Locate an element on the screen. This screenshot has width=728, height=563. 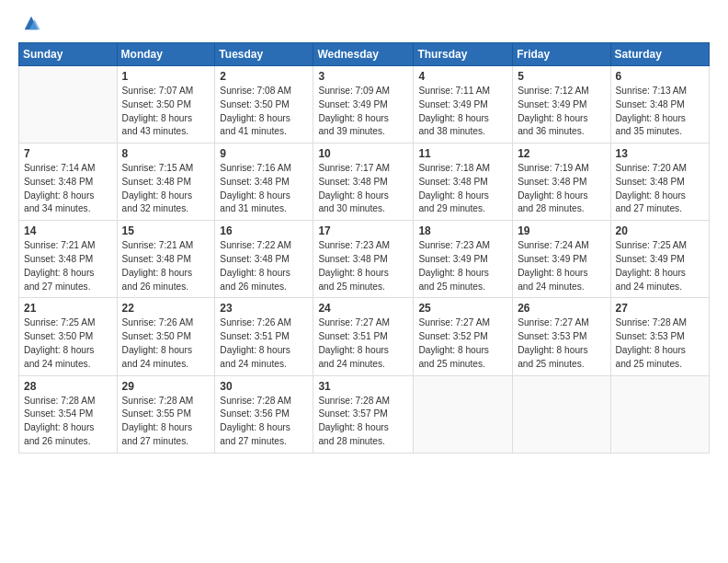
calendar-cell: 15Sunrise: 7:21 AMSunset: 3:48 PMDayligh… is located at coordinates (165, 259).